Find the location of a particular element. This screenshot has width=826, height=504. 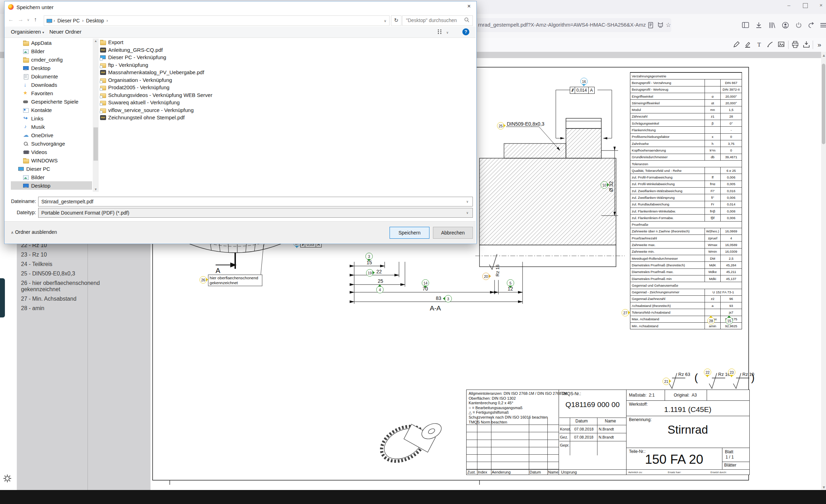

settings-gear-icon is located at coordinates (7, 478).